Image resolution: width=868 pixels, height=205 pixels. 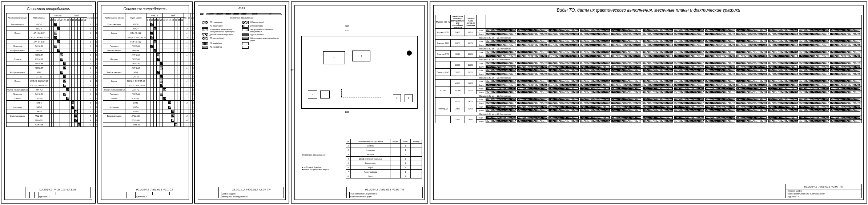 What do you see at coordinates (501, 89) in the screenshot?
I see `plan-bar: ТКР` at bounding box center [501, 89].